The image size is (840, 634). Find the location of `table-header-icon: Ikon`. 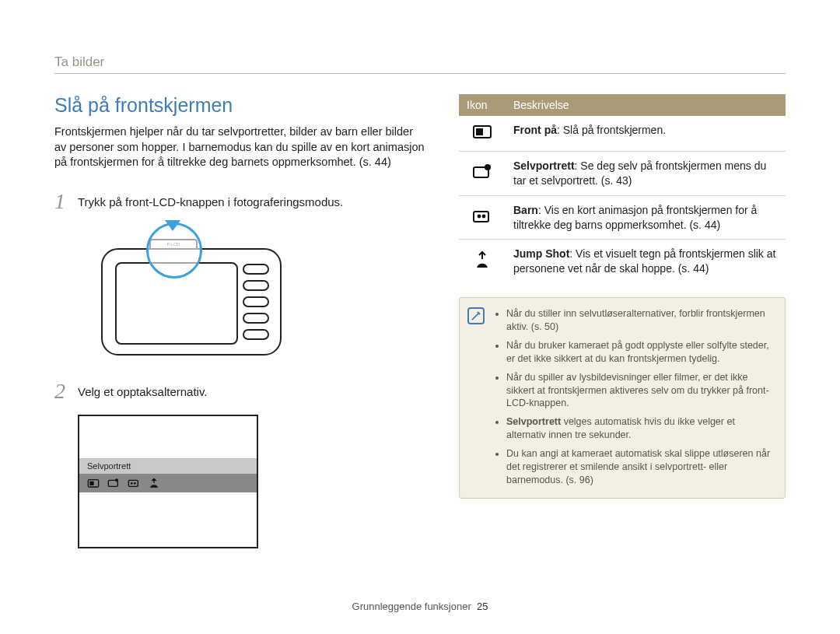

table-header-icon: Ikon is located at coordinates (482, 105).